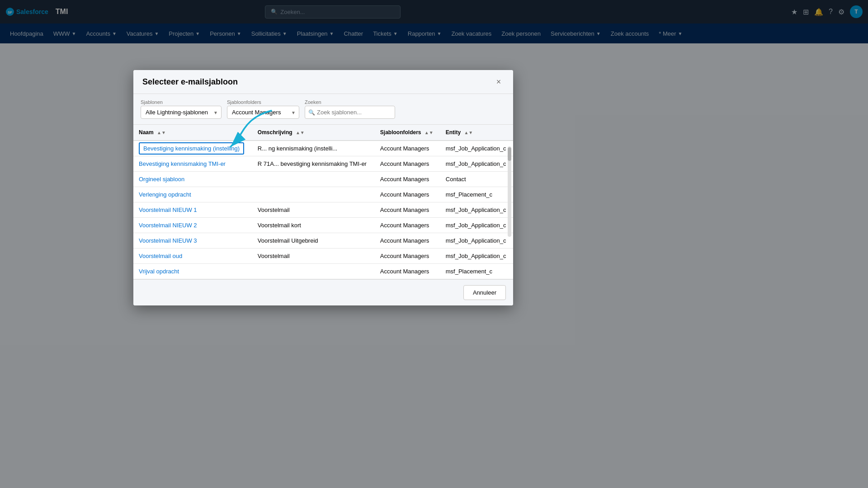 The width and height of the screenshot is (868, 488). I want to click on highlighted-naam: Bevestiging kennismaking (instelling), so click(192, 148).